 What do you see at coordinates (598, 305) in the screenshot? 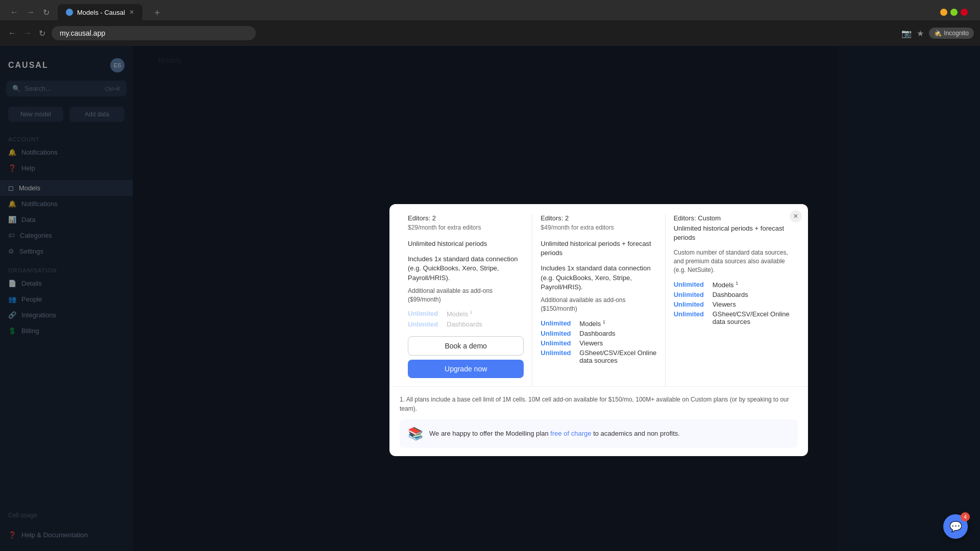
I see `plan-addons-2: Additional available as add-ons ($150/mo…` at bounding box center [598, 305].